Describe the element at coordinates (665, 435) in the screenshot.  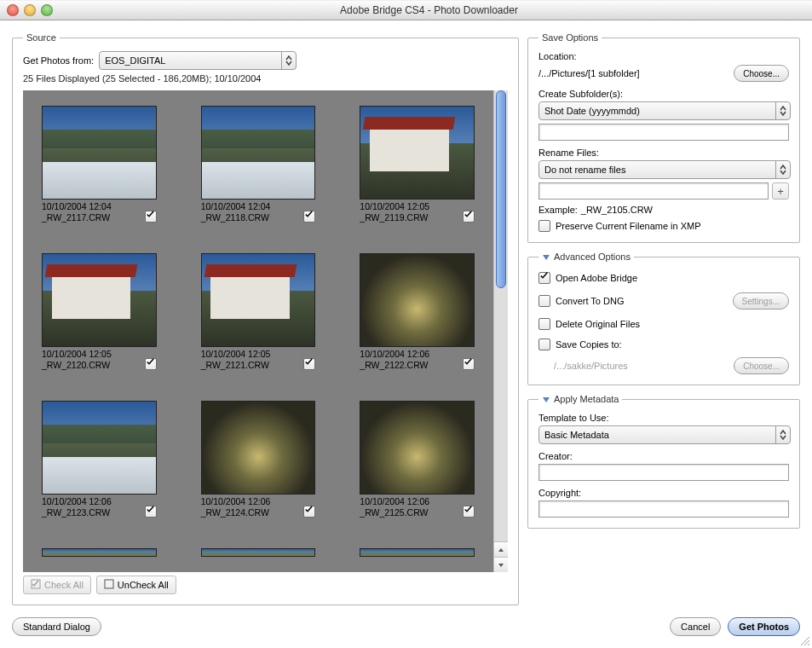
I see `template-popup: Basic Metadata` at that location.